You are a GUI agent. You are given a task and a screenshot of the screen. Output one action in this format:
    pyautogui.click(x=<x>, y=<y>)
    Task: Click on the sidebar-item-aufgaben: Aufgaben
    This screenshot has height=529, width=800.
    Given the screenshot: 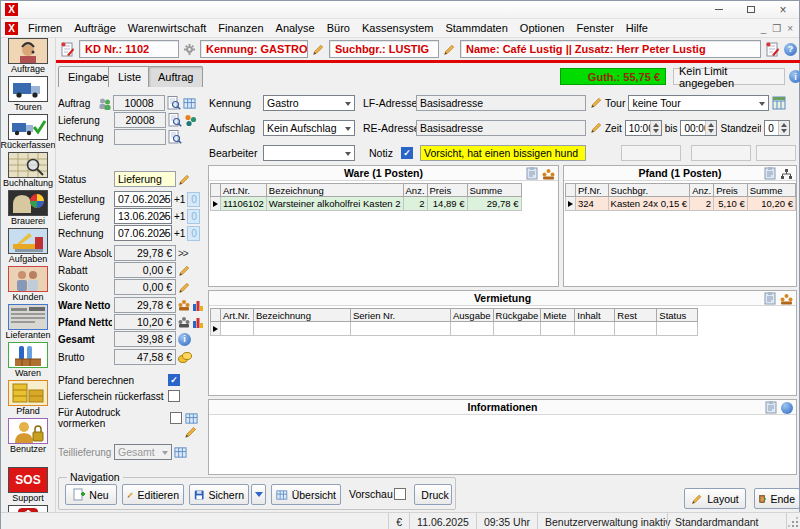 What is the action you would take?
    pyautogui.click(x=28, y=246)
    